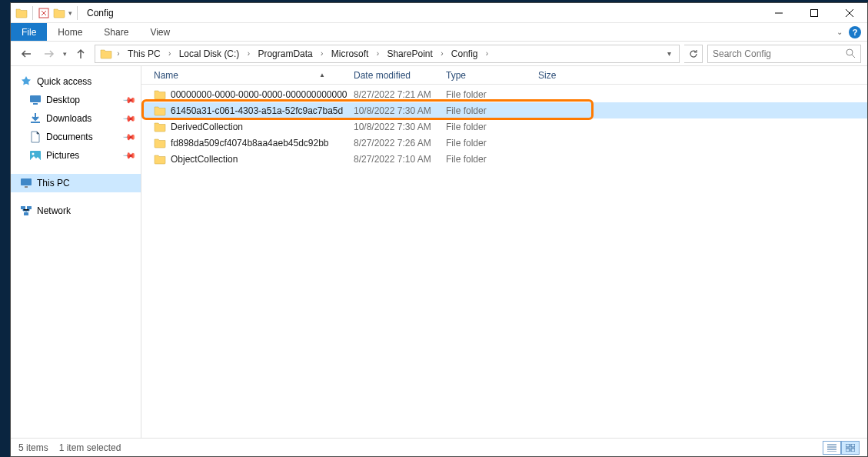  I want to click on file-tab: File, so click(29, 32).